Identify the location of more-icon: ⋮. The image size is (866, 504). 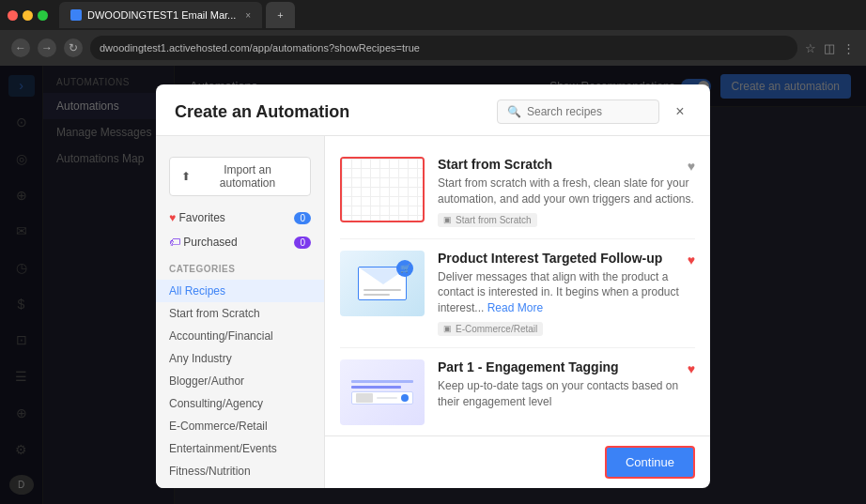
(849, 49).